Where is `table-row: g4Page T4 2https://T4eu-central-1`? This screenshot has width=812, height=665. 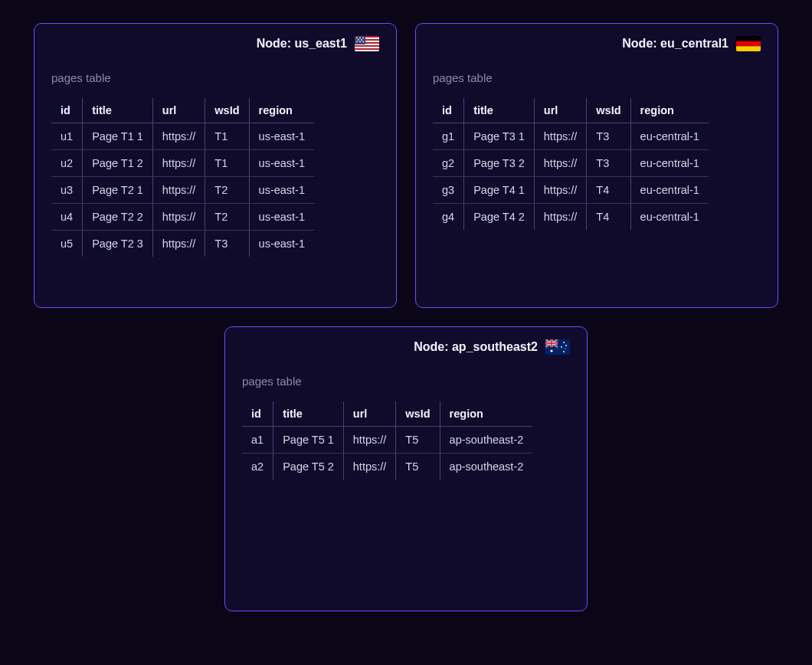 table-row: g4Page T4 2https://T4eu-central-1 is located at coordinates (571, 218).